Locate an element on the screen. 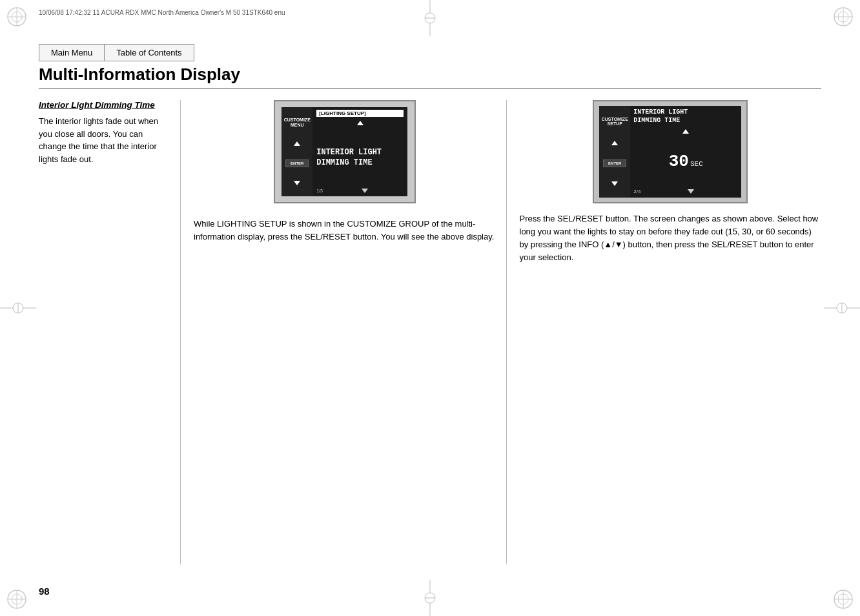 The width and height of the screenshot is (860, 616). lcd-screen-1: CUSTOMIZEMENU ENTER [LIGHTING SETUP] is located at coordinates (345, 152).